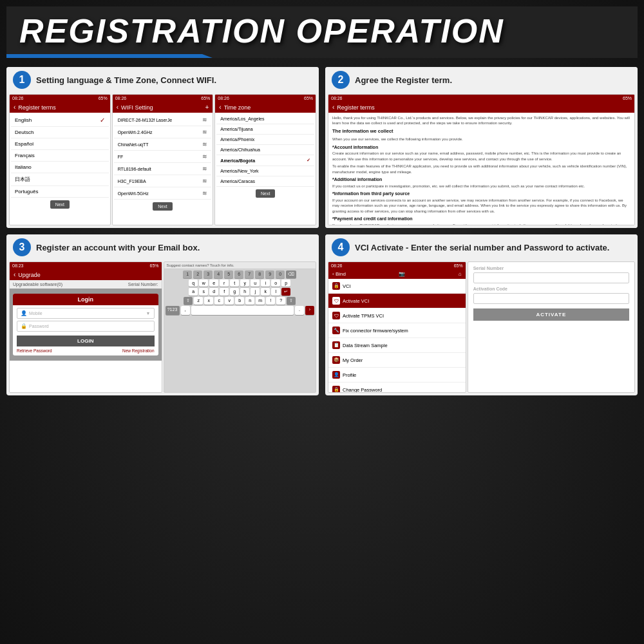  I want to click on lang-espanol: Español, so click(60, 144).